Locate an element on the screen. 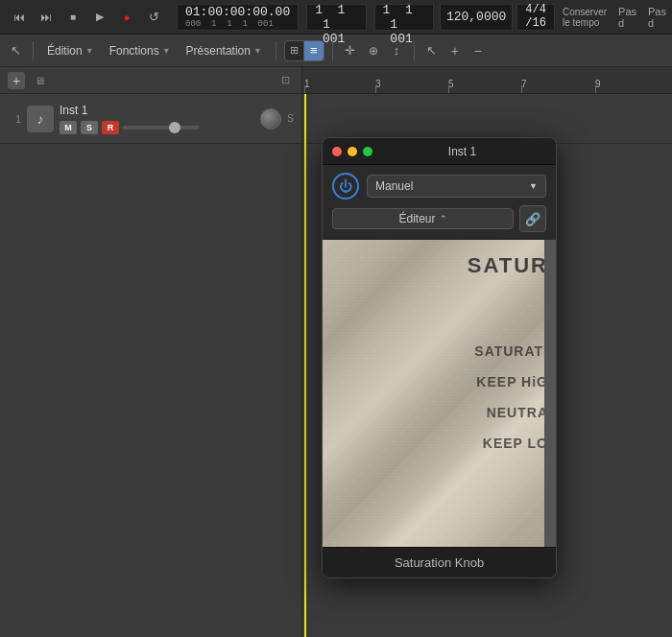  presentation-menu: Présentation ▼ is located at coordinates (225, 51).